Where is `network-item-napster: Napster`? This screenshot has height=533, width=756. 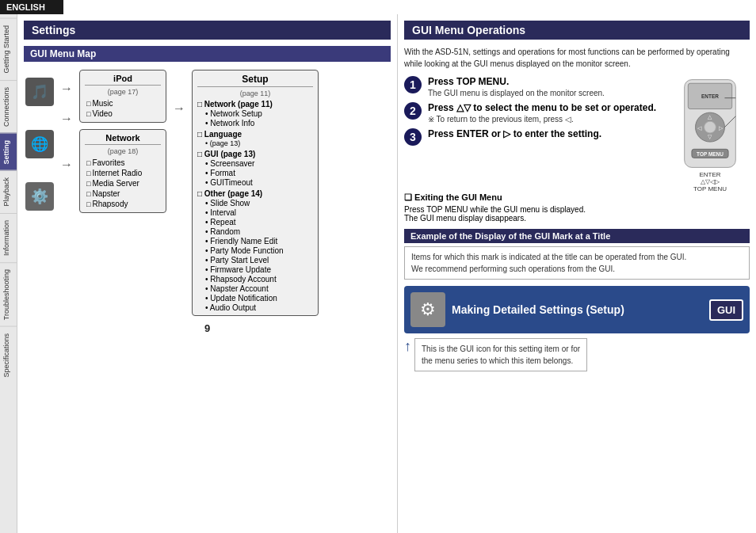 network-item-napster: Napster is located at coordinates (124, 193).